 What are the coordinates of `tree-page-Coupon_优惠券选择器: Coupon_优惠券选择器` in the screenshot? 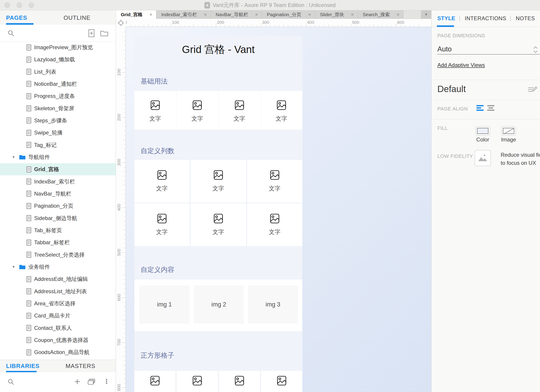 It's located at (58, 340).